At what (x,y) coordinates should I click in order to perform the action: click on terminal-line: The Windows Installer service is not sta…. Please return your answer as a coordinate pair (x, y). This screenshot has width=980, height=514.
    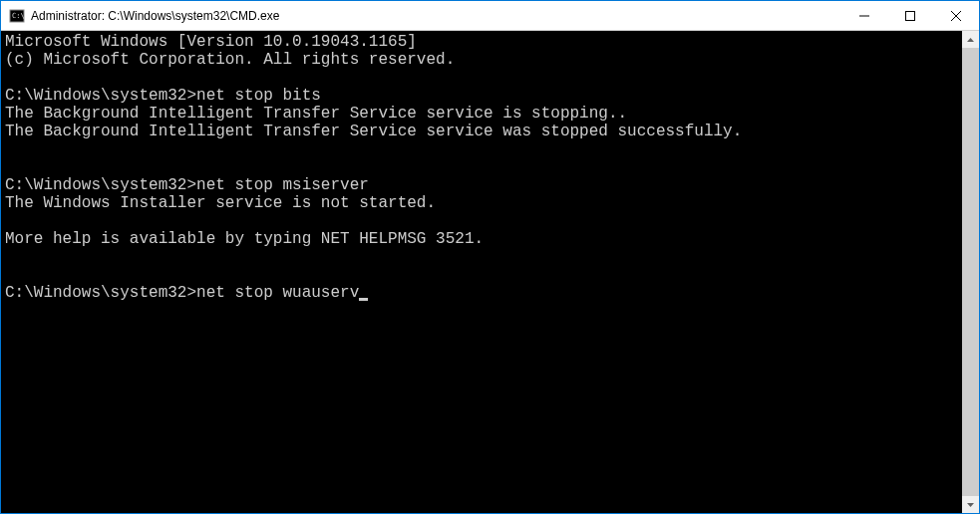
    Looking at the image, I should click on (482, 203).